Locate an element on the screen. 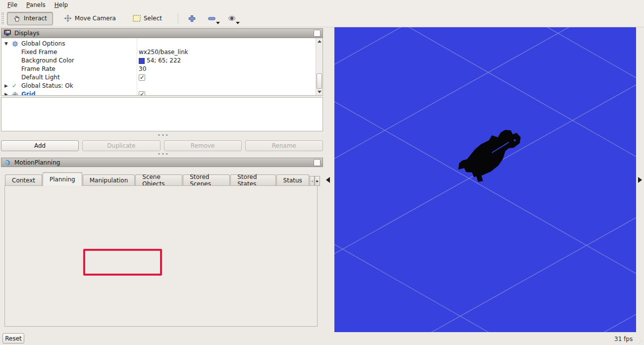 The image size is (644, 345). triangle-up-icon is located at coordinates (320, 42).